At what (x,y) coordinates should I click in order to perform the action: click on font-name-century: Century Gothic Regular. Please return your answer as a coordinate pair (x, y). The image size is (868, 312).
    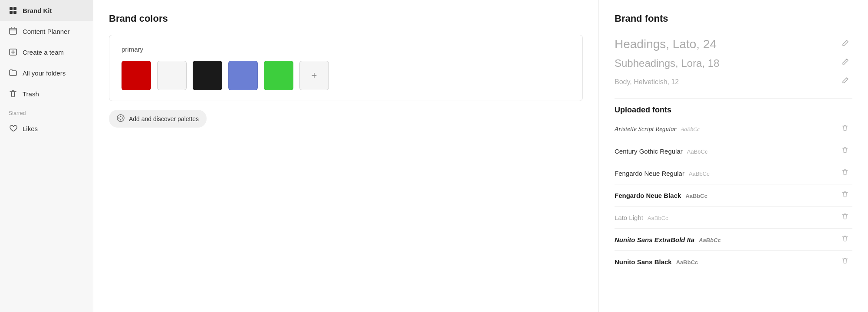
    Looking at the image, I should click on (648, 151).